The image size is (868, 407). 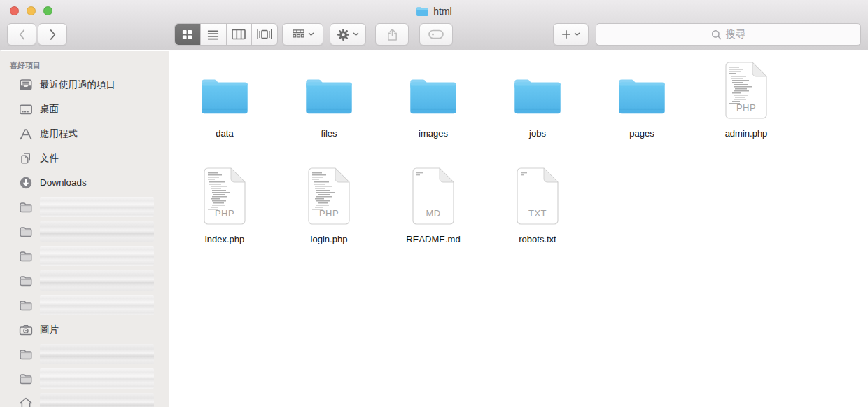 What do you see at coordinates (641, 133) in the screenshot?
I see `item-label: pages` at bounding box center [641, 133].